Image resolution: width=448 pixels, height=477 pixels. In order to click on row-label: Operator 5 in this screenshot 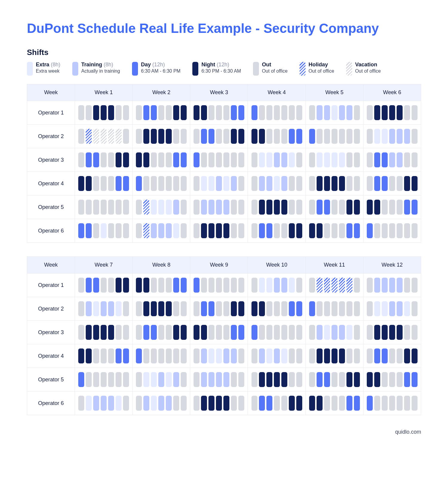, I will do `click(51, 380)`.